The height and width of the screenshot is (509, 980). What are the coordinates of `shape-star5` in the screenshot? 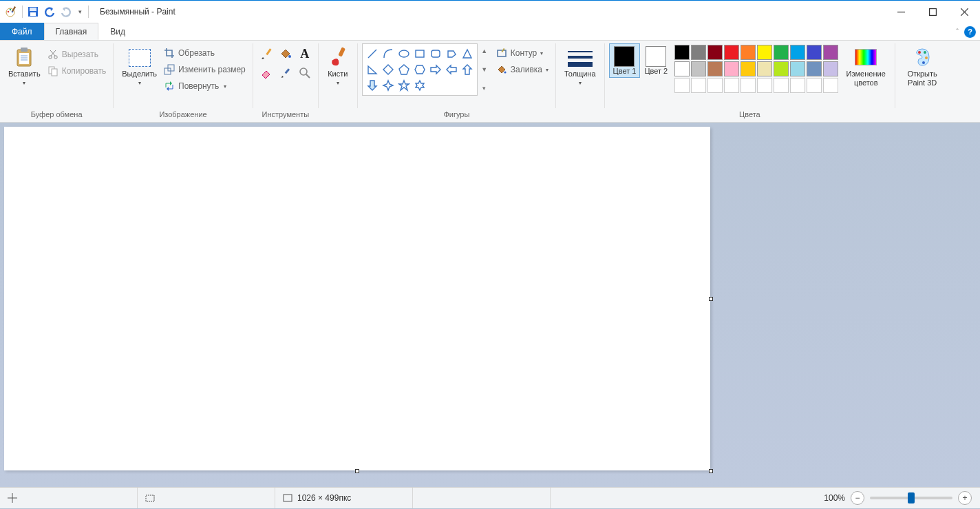 It's located at (404, 85).